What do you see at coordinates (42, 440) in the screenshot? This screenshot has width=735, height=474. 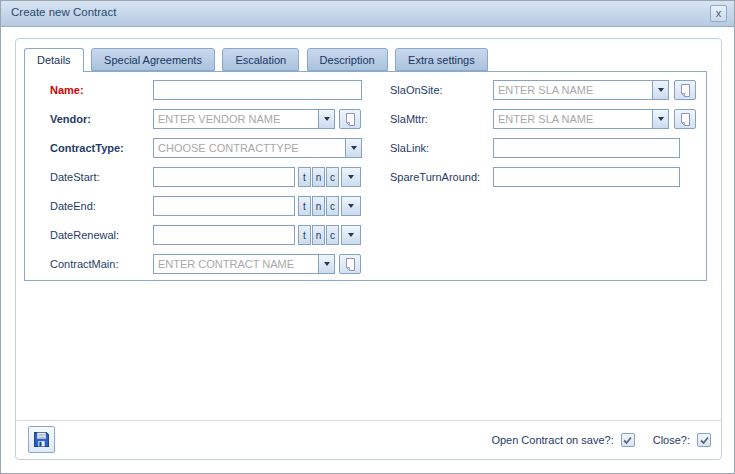 I see `save-floppy-icon` at bounding box center [42, 440].